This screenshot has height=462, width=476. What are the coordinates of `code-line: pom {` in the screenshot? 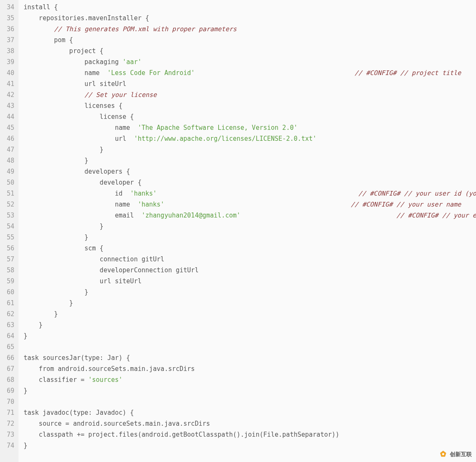 It's located at (250, 40).